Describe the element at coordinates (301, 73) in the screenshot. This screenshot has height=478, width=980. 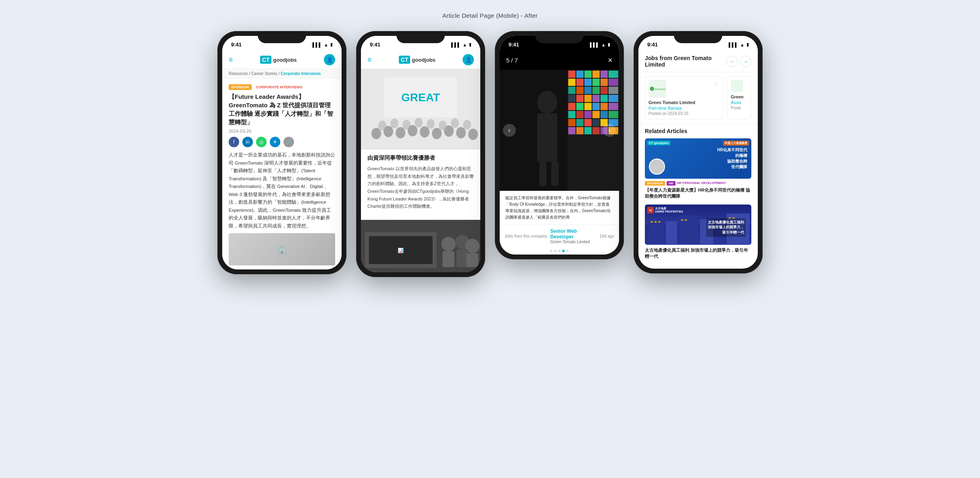
I see `breadcrumb-active: Corporate Interviews` at that location.